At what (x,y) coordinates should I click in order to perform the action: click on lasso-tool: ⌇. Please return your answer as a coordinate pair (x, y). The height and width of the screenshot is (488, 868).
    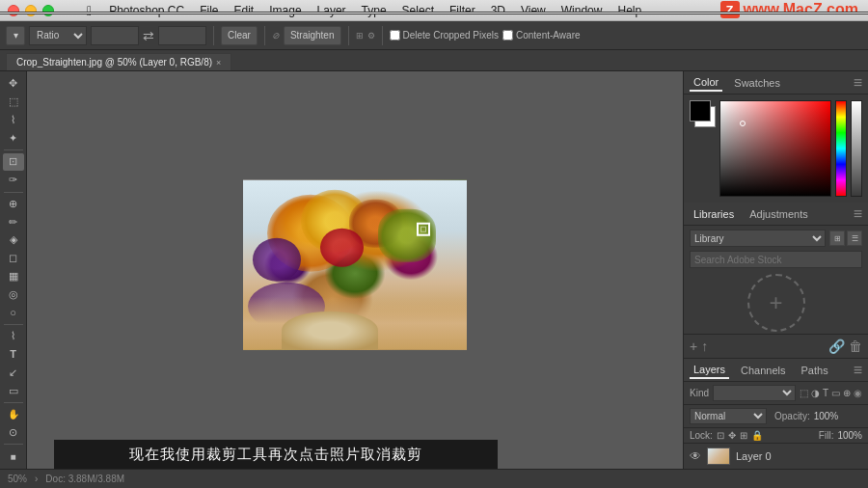
    Looking at the image, I should click on (14, 121).